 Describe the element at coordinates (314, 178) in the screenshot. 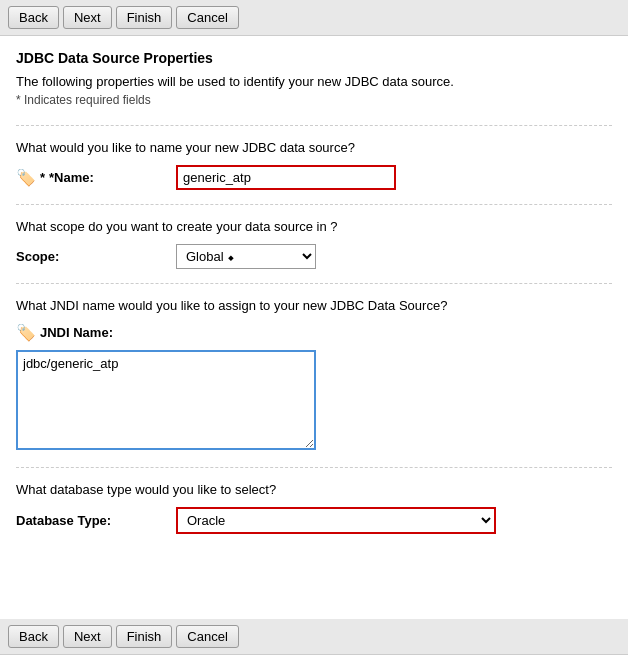

I see `name-field-row: 🏷️ * *Name:` at that location.